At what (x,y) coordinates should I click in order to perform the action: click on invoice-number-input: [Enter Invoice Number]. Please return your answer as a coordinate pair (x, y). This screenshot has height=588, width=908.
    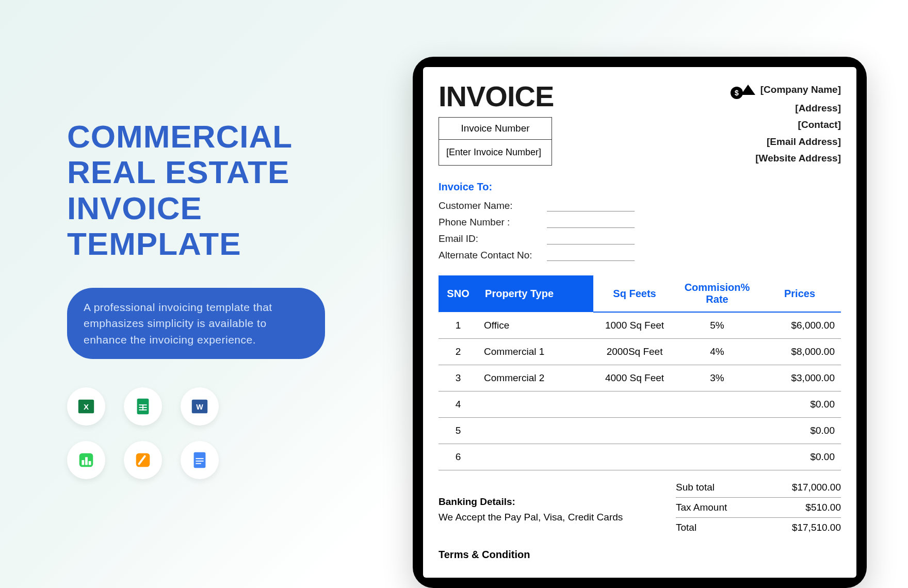
    Looking at the image, I should click on (495, 153).